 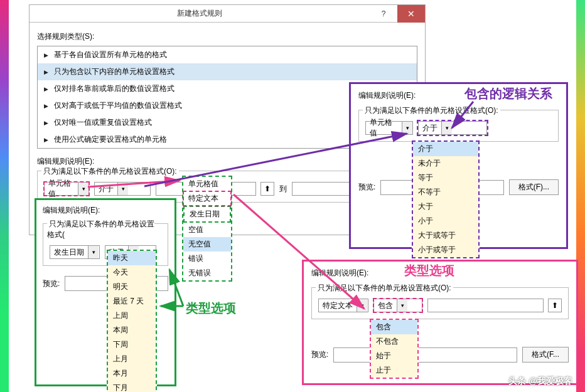 I want to click on logic-opt-6: 大于或等于, so click(x=446, y=236).